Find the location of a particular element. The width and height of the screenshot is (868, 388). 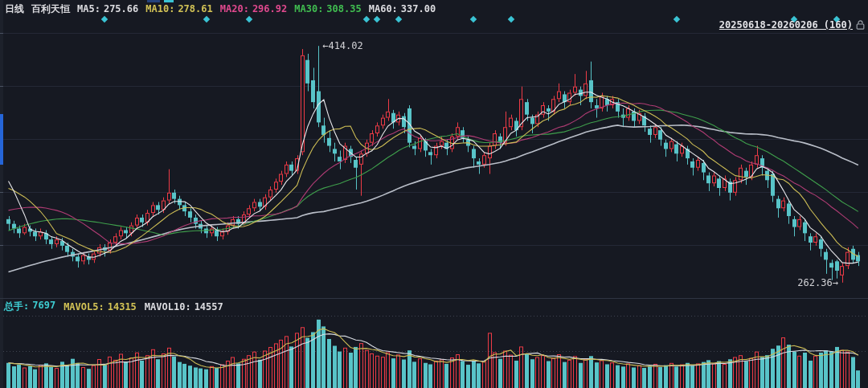

price-annotation-high: ←414.02 is located at coordinates (342, 46).